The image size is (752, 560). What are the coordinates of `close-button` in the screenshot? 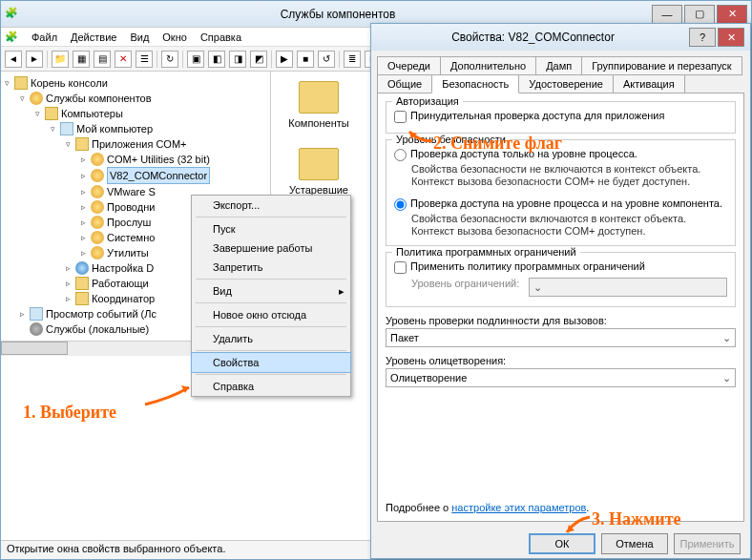 It's located at (732, 14).